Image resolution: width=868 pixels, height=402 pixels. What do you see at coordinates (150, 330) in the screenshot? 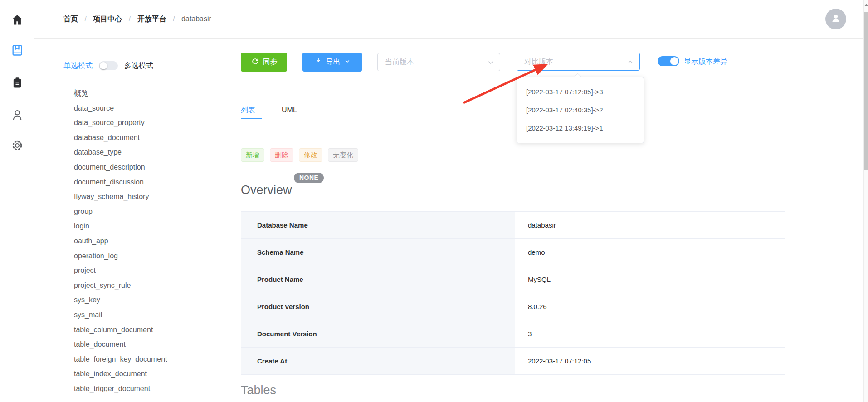
I see `table-nav-item: table_column_document` at bounding box center [150, 330].